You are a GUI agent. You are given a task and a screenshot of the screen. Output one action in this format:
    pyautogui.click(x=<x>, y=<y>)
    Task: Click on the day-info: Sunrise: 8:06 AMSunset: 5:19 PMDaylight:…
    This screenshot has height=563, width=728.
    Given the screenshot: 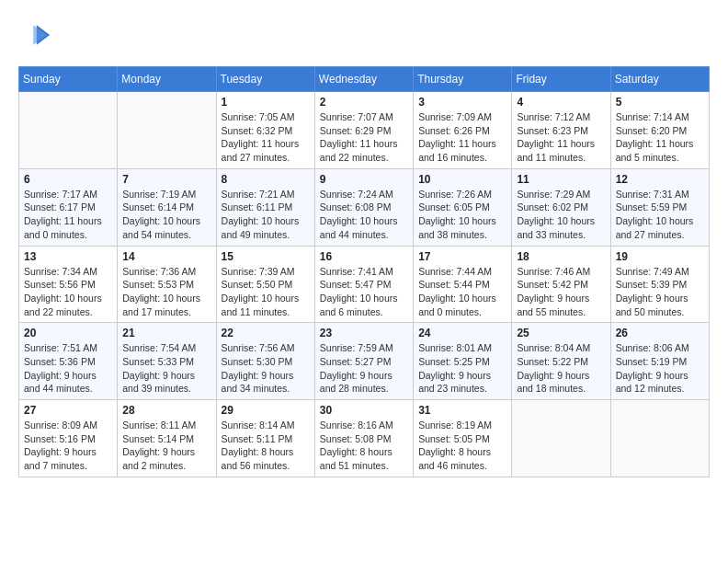 What is the action you would take?
    pyautogui.click(x=660, y=368)
    